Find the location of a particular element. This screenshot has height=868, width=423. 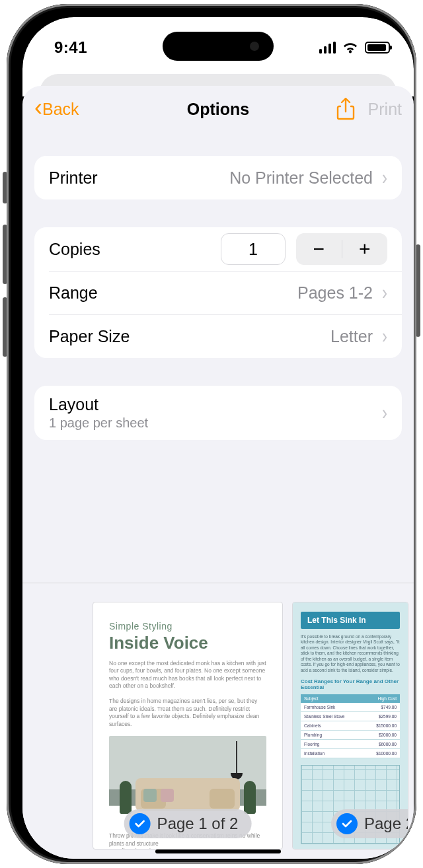

share-icon is located at coordinates (346, 109).